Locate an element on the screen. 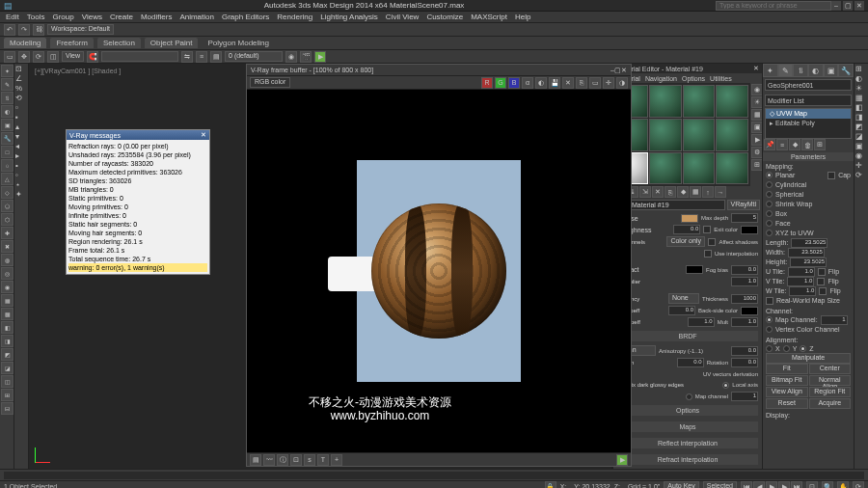  rotation-spinner: 0.0 is located at coordinates (745, 363).